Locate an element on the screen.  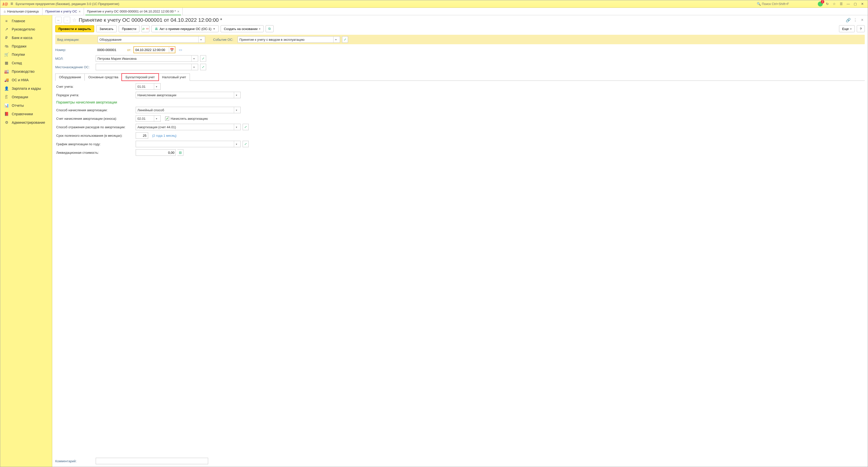
inner-tab-fixed-assets: Основные средства is located at coordinates (103, 77).